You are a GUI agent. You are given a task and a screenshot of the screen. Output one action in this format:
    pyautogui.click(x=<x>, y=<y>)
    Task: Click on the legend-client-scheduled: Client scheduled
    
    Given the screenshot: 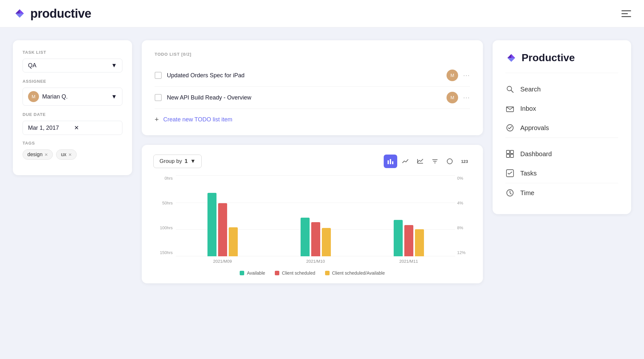 What is the action you would take?
    pyautogui.click(x=295, y=273)
    